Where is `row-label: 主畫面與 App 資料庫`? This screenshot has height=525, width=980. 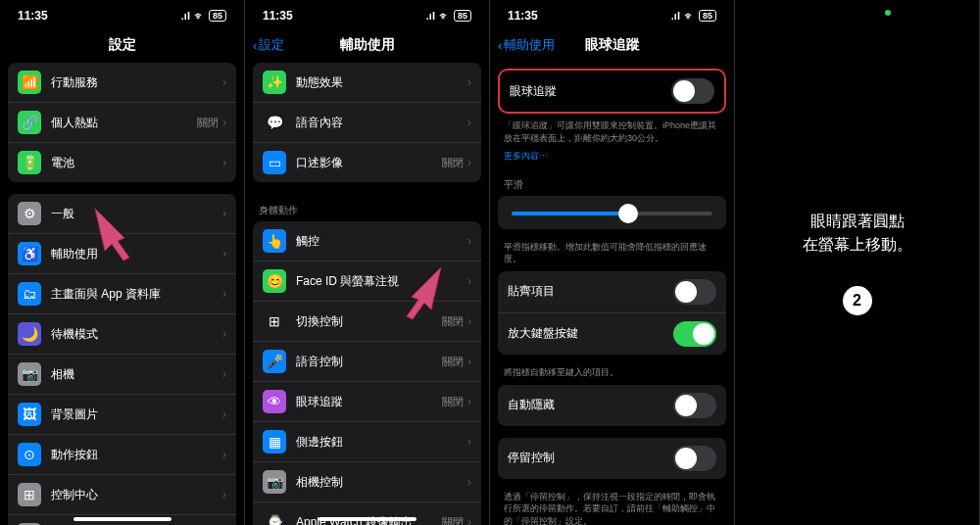
row-label: 主畫面與 App 資料庫 is located at coordinates (137, 294).